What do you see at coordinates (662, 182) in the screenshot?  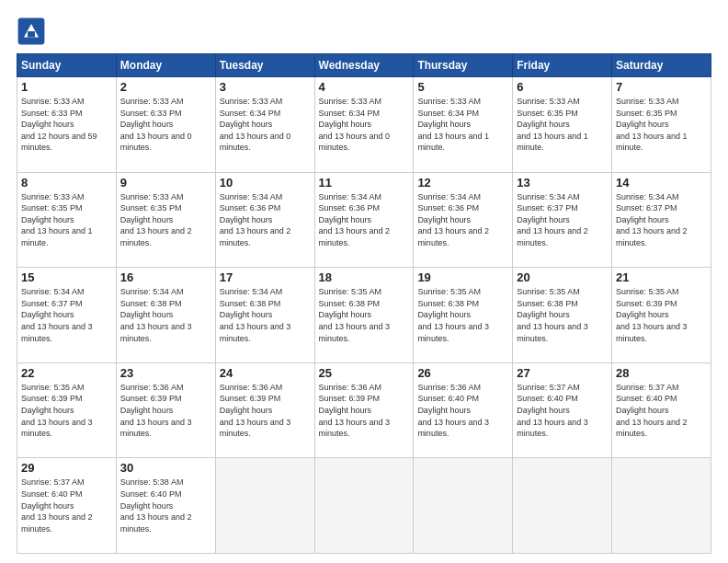 I see `day-number: 14` at bounding box center [662, 182].